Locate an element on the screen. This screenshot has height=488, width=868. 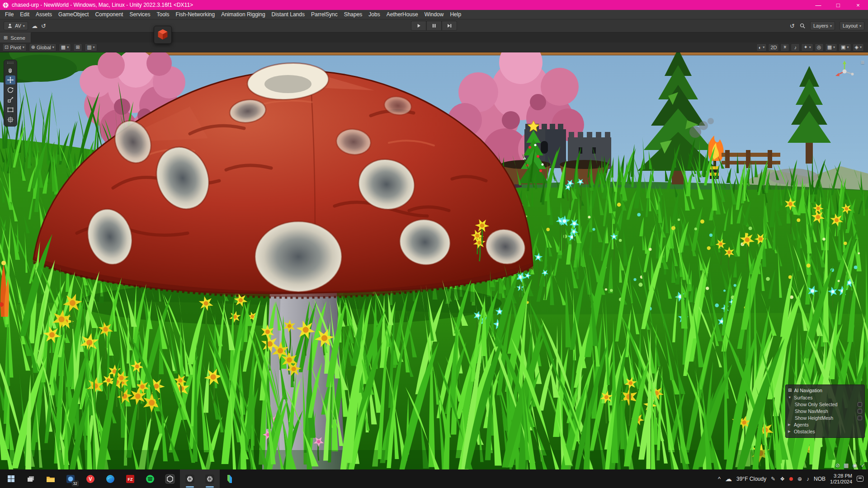
menu-window: Window is located at coordinates (434, 14).